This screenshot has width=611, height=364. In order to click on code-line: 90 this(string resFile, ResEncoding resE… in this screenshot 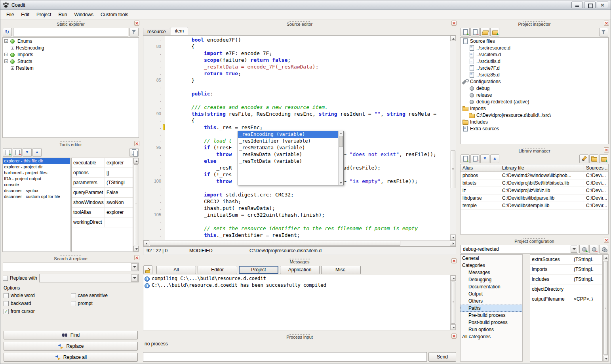, I will do `click(297, 114)`.